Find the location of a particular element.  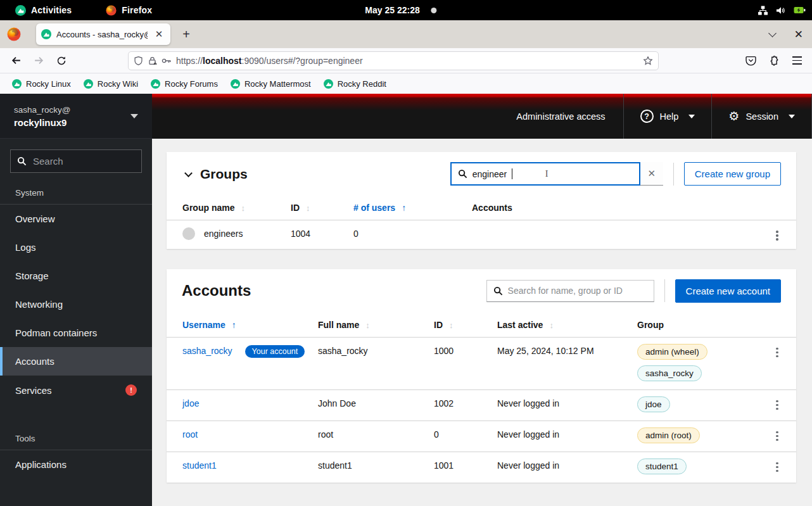

activities-button: Activities is located at coordinates (43, 10).